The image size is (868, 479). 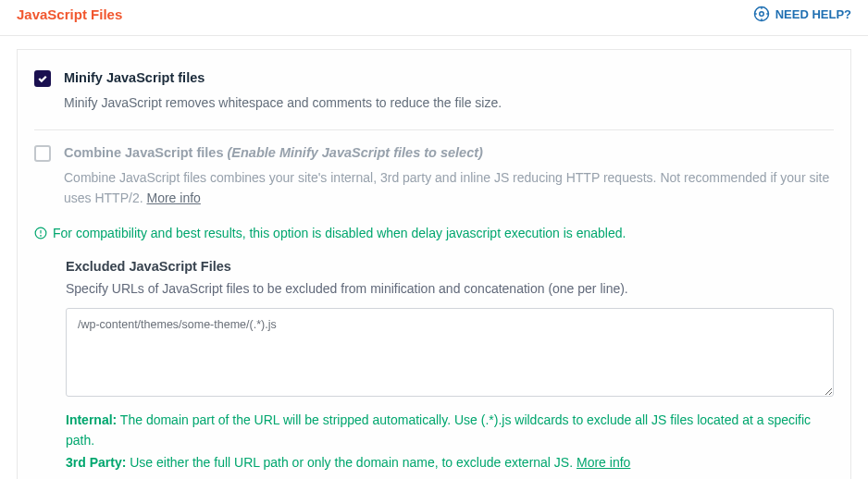 I want to click on minify-title: Minify JavaScript files, so click(x=449, y=79).